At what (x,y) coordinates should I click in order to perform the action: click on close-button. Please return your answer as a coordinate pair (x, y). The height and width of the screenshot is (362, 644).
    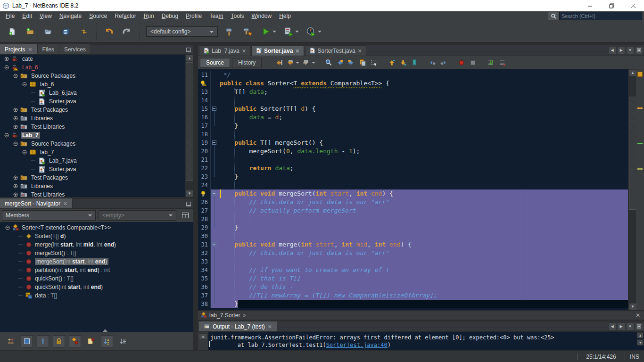
    Looking at the image, I should click on (633, 6).